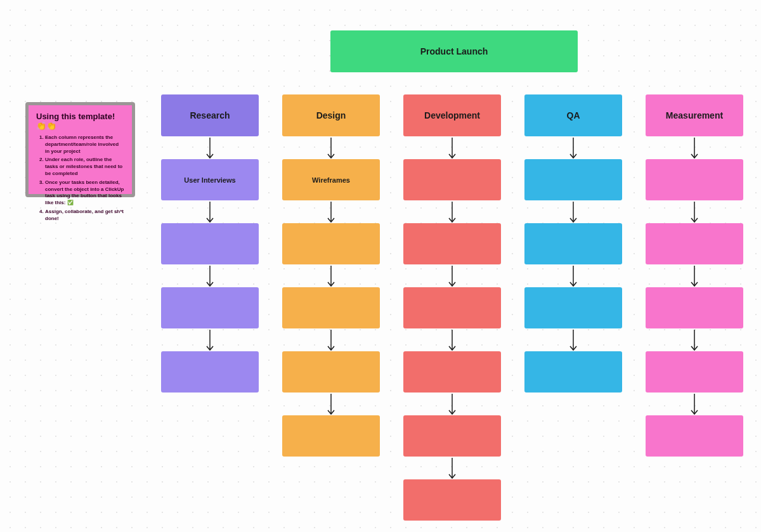 This screenshot has width=761, height=532. Describe the element at coordinates (331, 115) in the screenshot. I see `column-header: Design` at that location.